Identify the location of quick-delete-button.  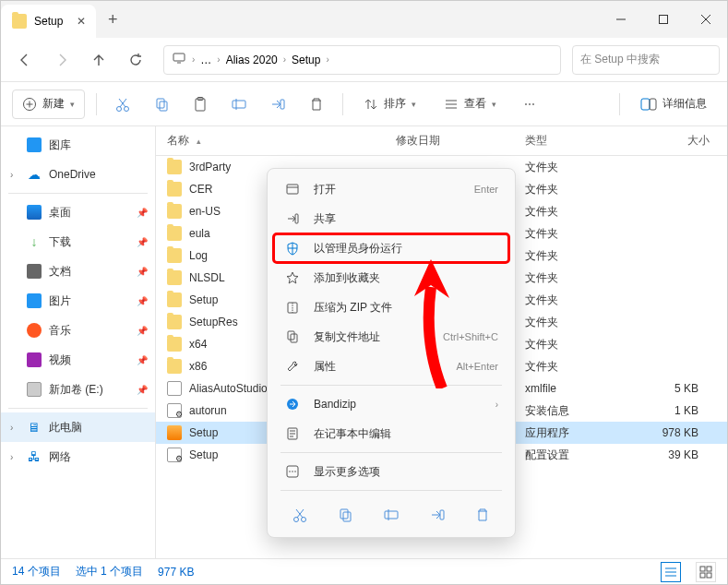
(483, 515).